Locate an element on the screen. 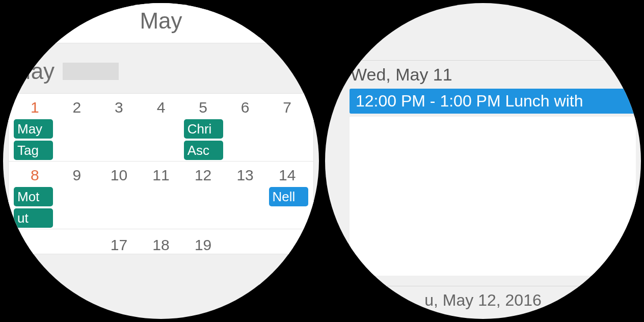 This screenshot has width=644, height=322. event-row: Mot Nell is located at coordinates (161, 197).